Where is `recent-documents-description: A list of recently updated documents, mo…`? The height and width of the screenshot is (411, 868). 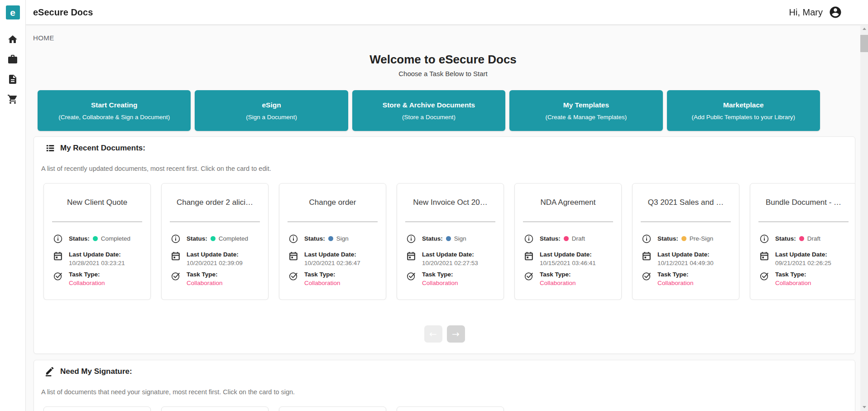
recent-documents-description: A list of recently updated documents, mo… is located at coordinates (448, 169).